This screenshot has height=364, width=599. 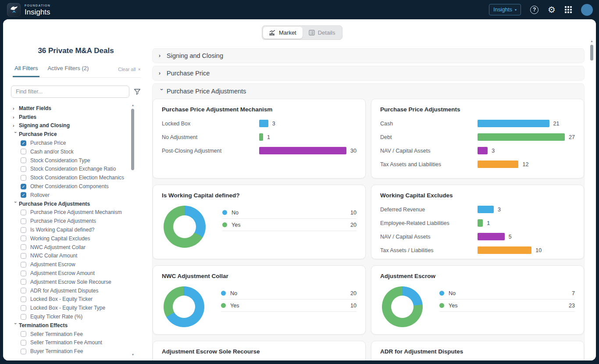 I want to click on filter-item: ✓Rollover, so click(x=81, y=195).